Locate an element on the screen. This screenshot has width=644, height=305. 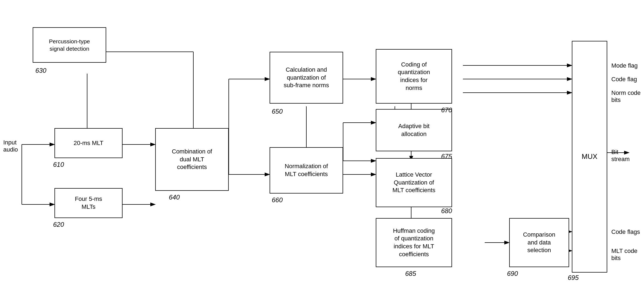
mlt20-box: 20-ms MLT is located at coordinates (88, 143).